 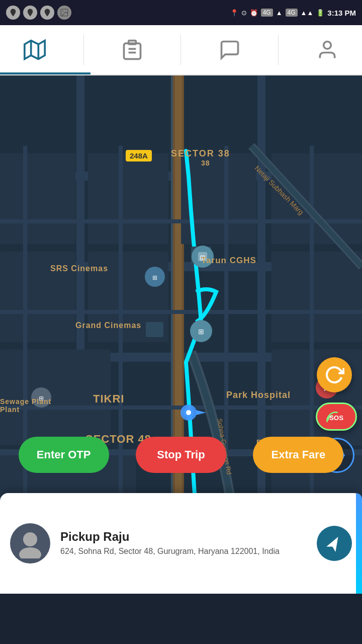 I want to click on grand-cinemas-label: Grand Cinemas, so click(x=109, y=326).